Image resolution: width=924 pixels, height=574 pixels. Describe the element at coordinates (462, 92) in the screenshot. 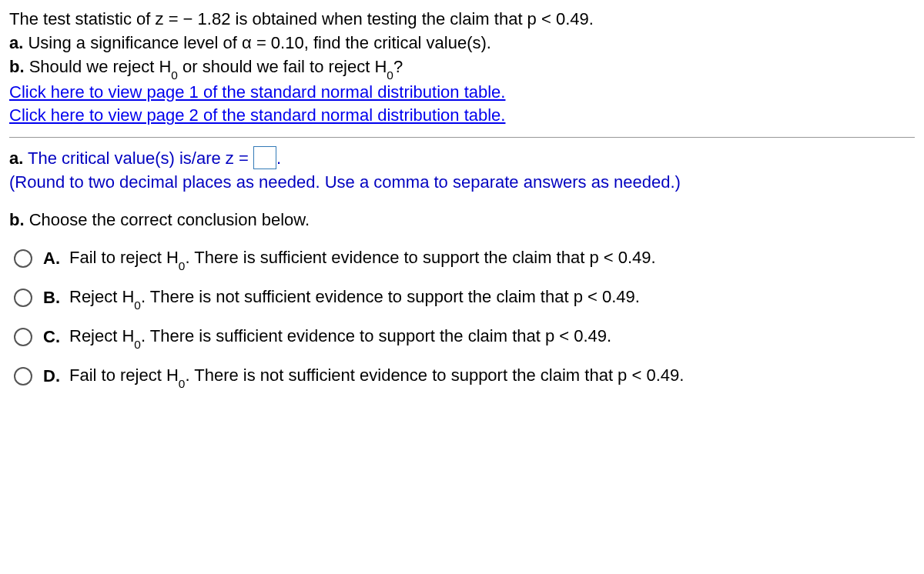

I see `link-table-page-1: Click here to view page 1 of the standar…` at that location.